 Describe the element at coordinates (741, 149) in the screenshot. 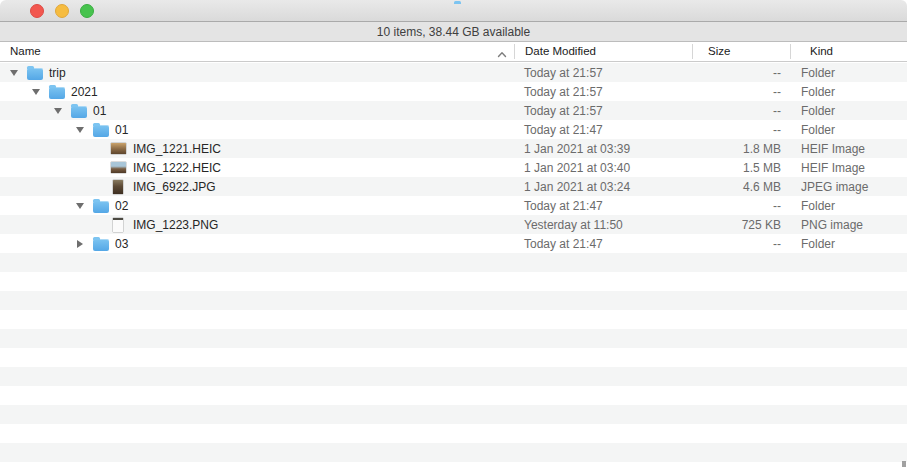

I see `size-value: 1.8 MB` at that location.